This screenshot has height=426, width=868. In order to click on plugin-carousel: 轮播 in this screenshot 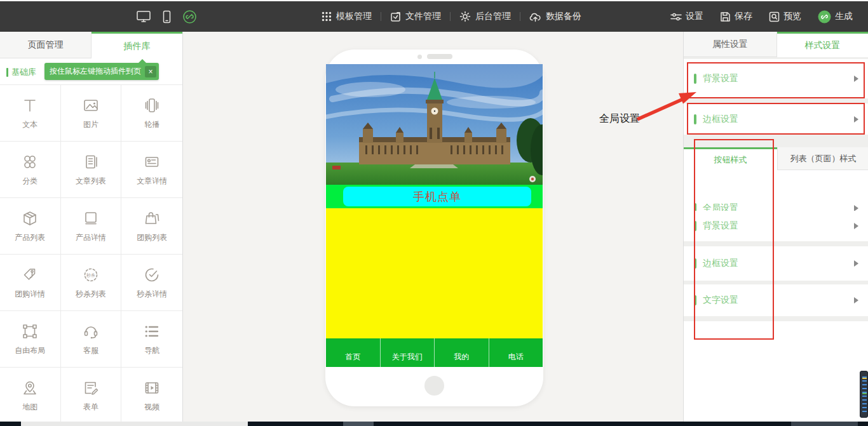, I will do `click(152, 113)`.